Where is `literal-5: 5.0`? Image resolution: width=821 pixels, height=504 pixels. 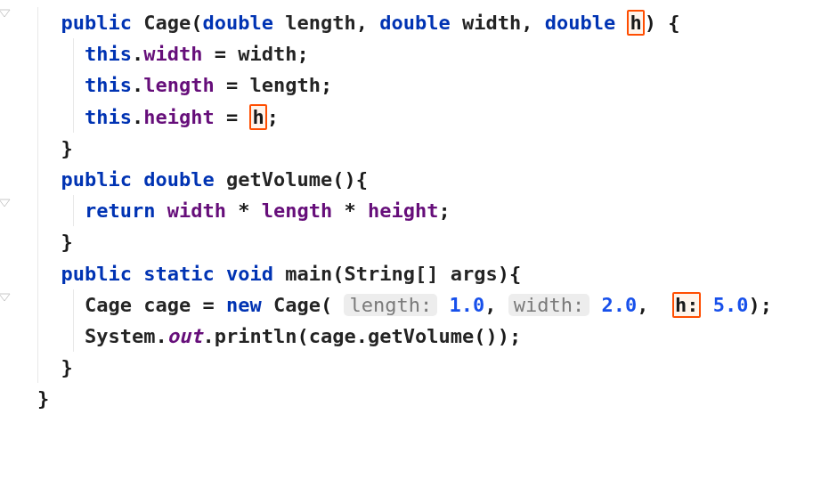
literal-5: 5.0 is located at coordinates (731, 305).